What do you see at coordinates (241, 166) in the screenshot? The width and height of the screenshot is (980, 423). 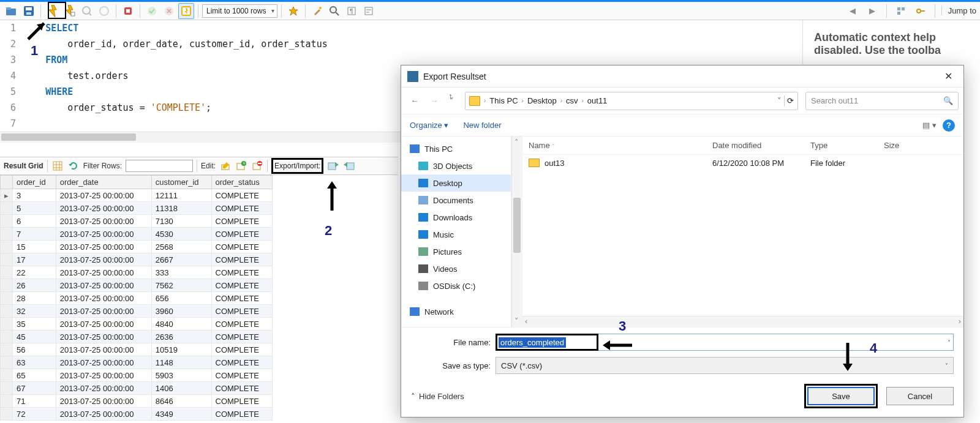 I see `add-row-icon: +` at bounding box center [241, 166].